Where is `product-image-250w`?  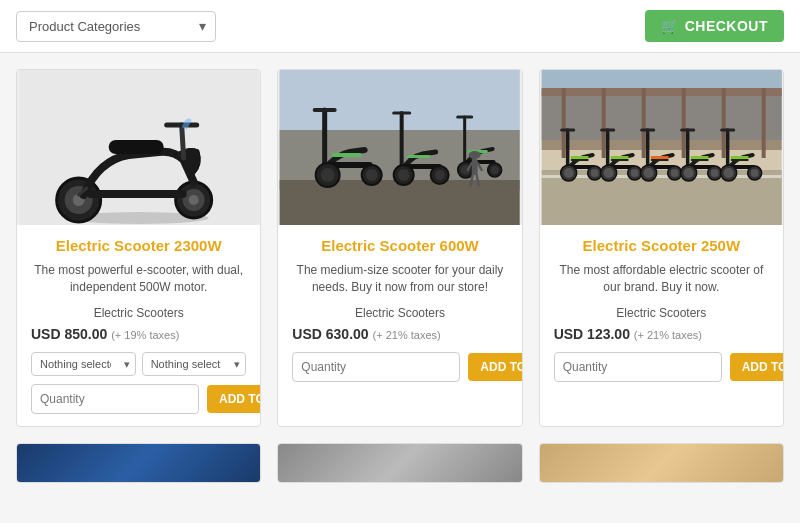
product-image-250w is located at coordinates (662, 148).